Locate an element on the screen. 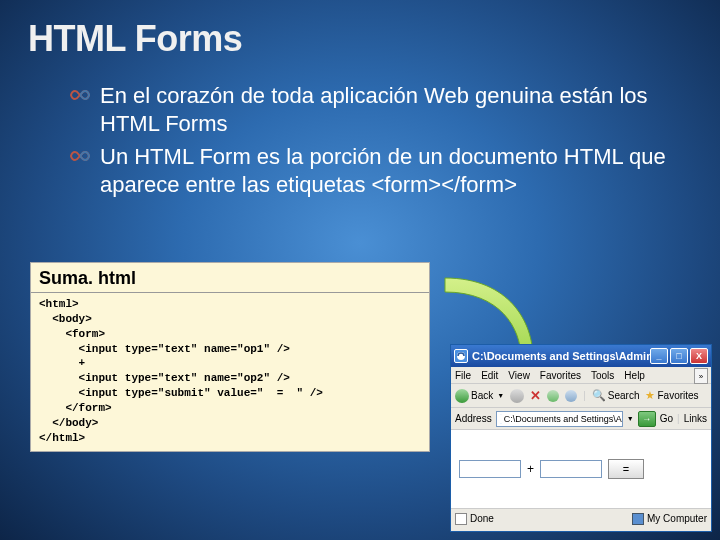  bullet-item: Un HTML Form es la porción de un documen… is located at coordinates (375, 170).